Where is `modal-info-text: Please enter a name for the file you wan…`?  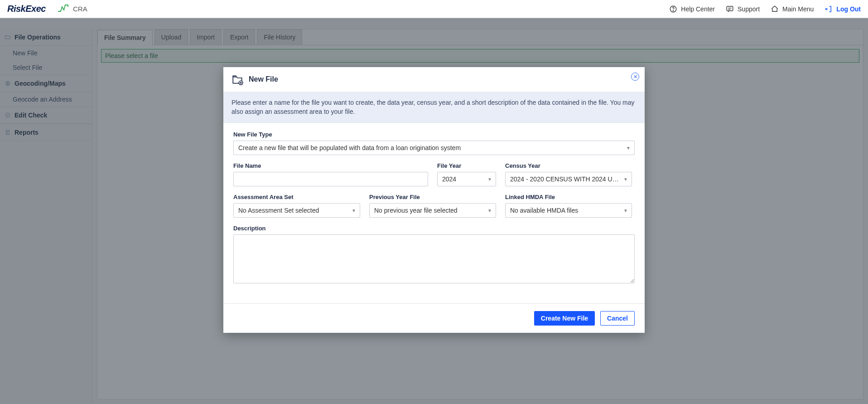
modal-info-text: Please enter a name for the file you wan… is located at coordinates (434, 107).